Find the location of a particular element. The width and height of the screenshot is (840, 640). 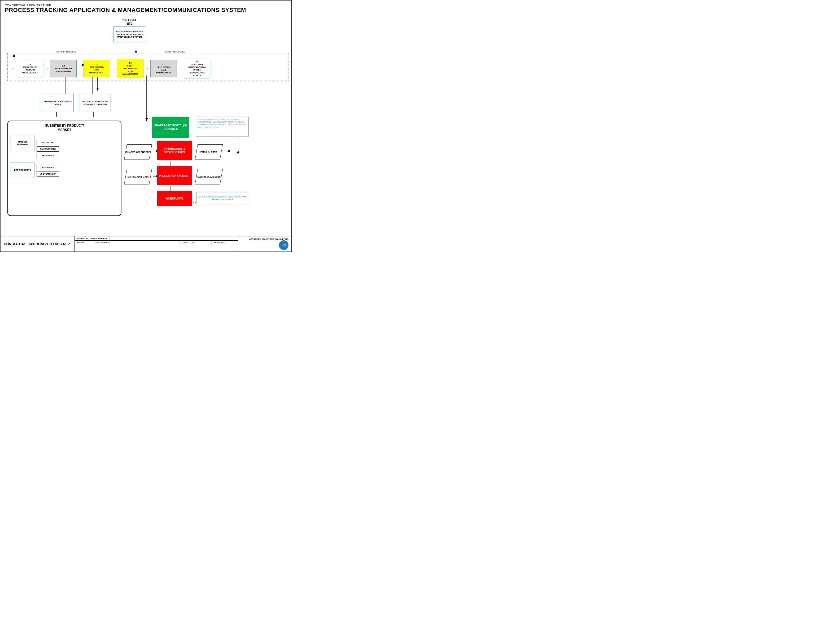

process-box-2: 2.0SALES PIPELINEMANAGEMENT is located at coordinates (63, 69).